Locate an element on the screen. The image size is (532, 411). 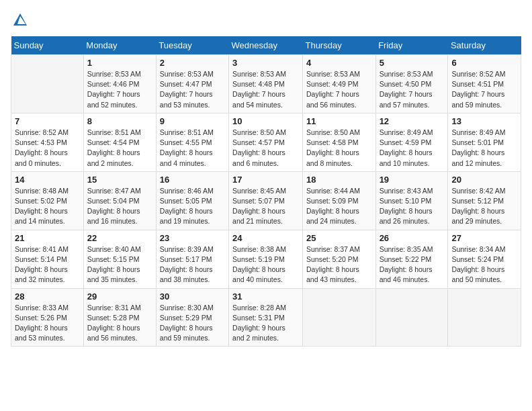
day-info: Sunrise: 8:50 AMSunset: 4:58 PMDaylight:… is located at coordinates (339, 148).